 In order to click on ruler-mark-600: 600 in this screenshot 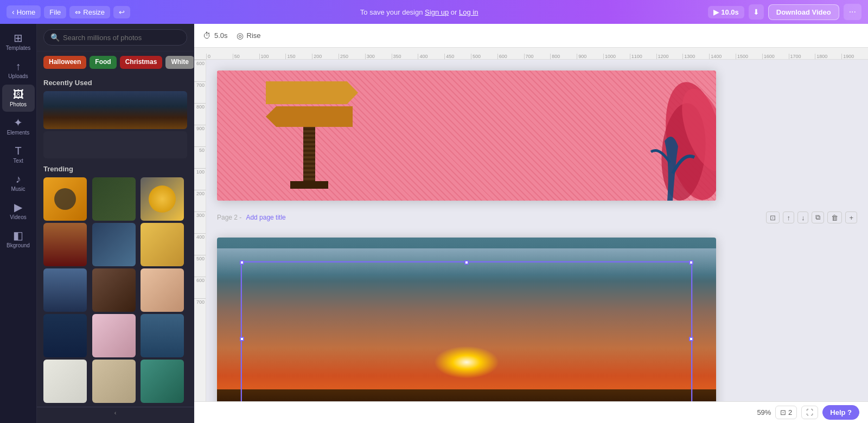, I will do `click(511, 56)`.